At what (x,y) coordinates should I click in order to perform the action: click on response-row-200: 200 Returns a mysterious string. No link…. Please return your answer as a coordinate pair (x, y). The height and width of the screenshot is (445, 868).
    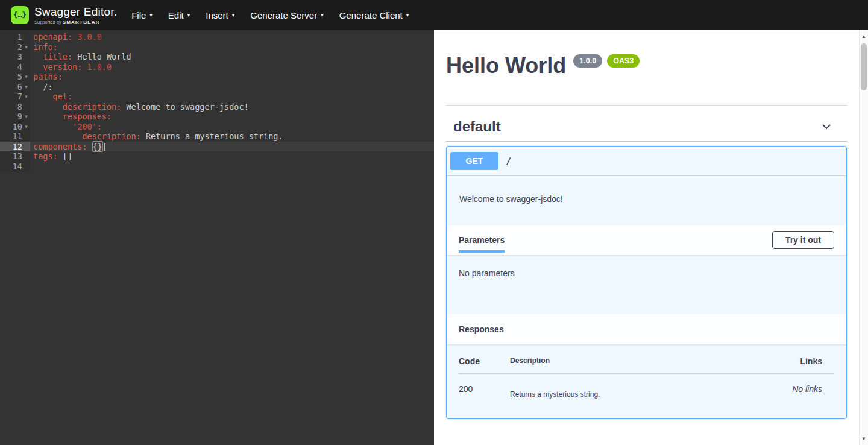
    Looking at the image, I should click on (646, 386).